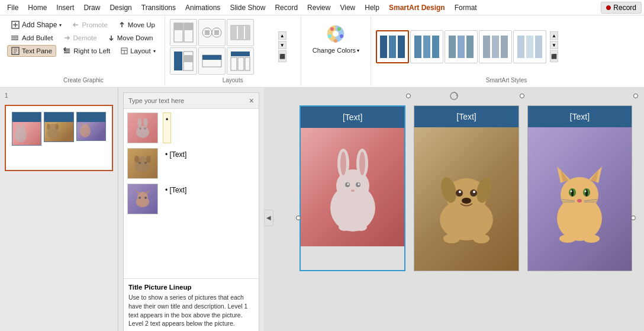  Describe the element at coordinates (554, 56) in the screenshot. I see `styles-scroll-all-button: ⬛` at that location.